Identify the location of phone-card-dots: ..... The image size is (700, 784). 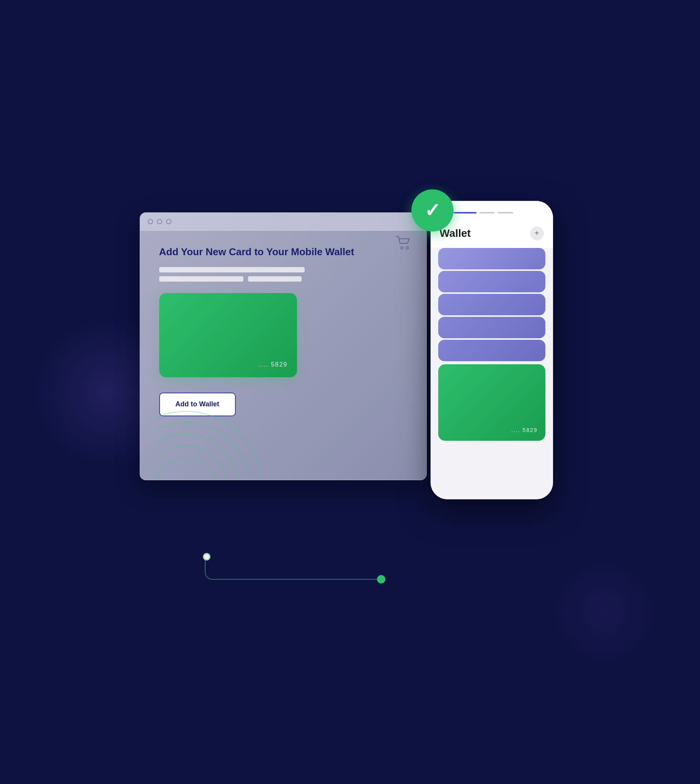
(517, 430).